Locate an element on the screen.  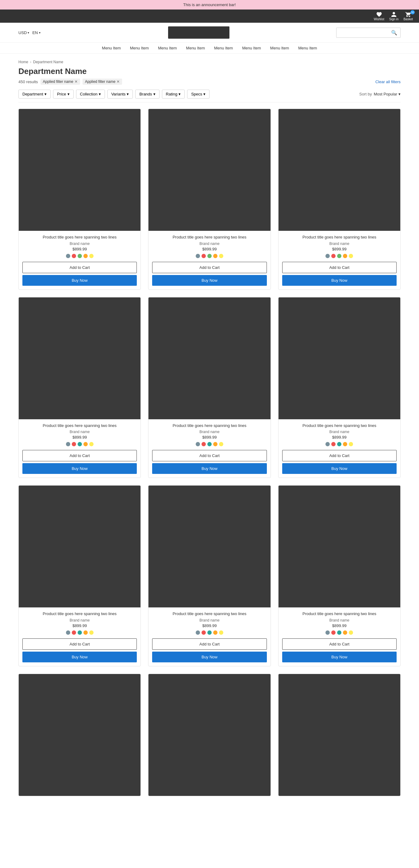
currency-selector: USD ▾ is located at coordinates (24, 33).